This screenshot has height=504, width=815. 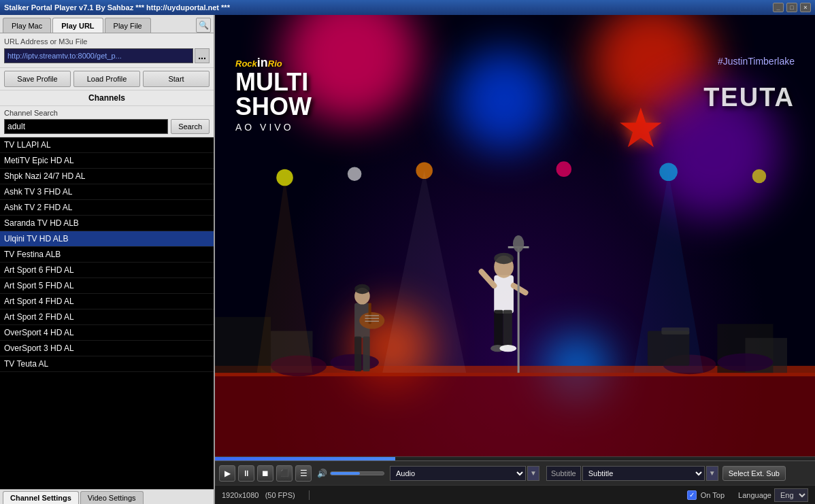 What do you see at coordinates (86, 127) in the screenshot?
I see `search-input` at bounding box center [86, 127].